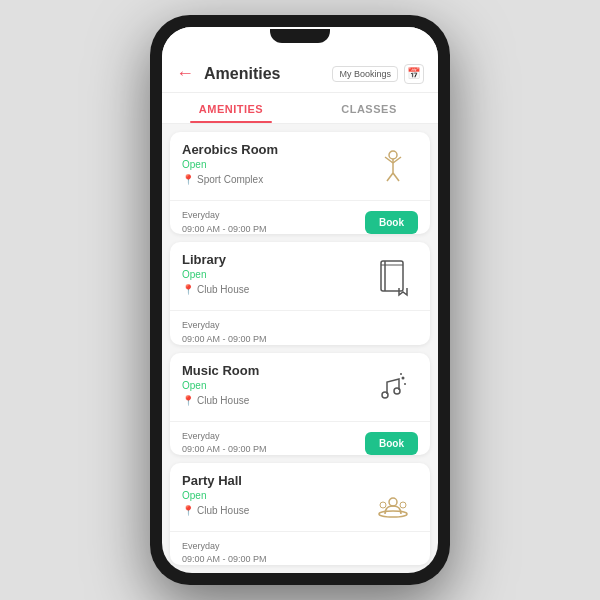  What do you see at coordinates (393, 498) in the screenshot?
I see `amenity-icon-party` at bounding box center [393, 498].